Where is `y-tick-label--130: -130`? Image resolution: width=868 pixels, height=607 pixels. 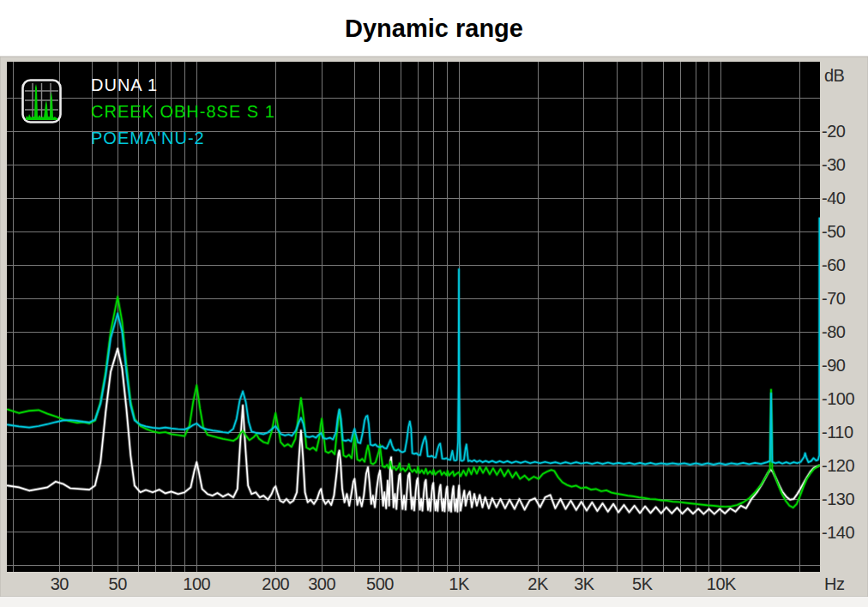 y-tick-label--130: -130 is located at coordinates (838, 499).